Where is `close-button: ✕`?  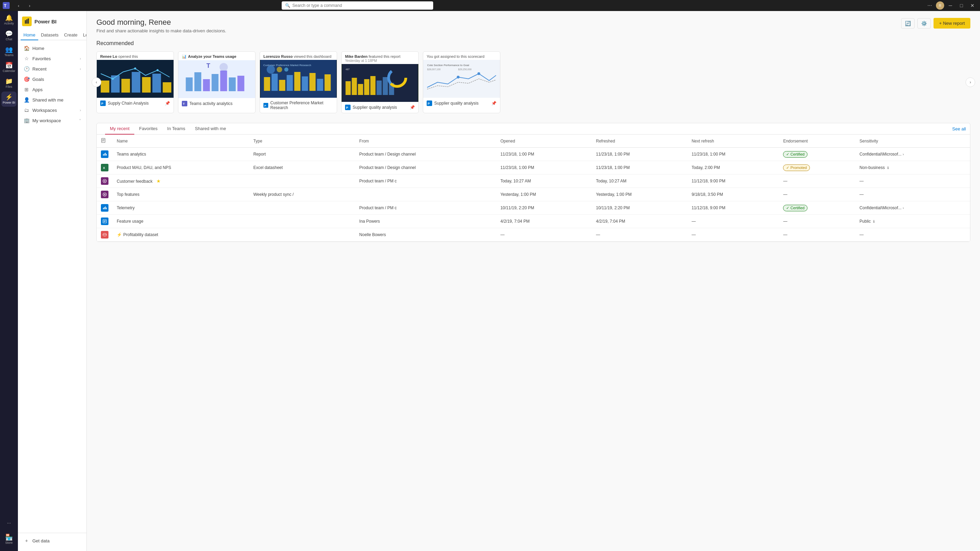
close-button: ✕ is located at coordinates (972, 5).